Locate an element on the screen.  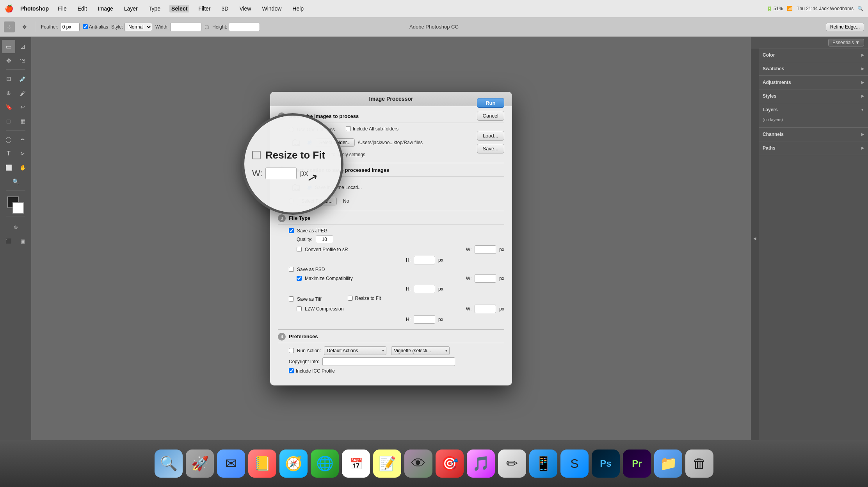
dock-photoshop: Ps is located at coordinates (606, 464).